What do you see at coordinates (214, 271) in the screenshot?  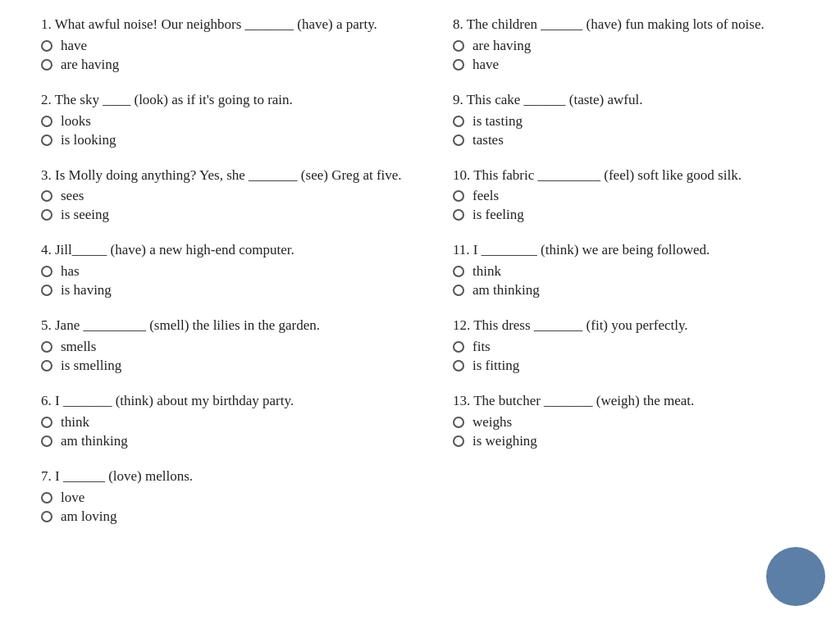 I see `question-block-q4: 4. Jill_____ (have) a new high-end compu…` at bounding box center [214, 271].